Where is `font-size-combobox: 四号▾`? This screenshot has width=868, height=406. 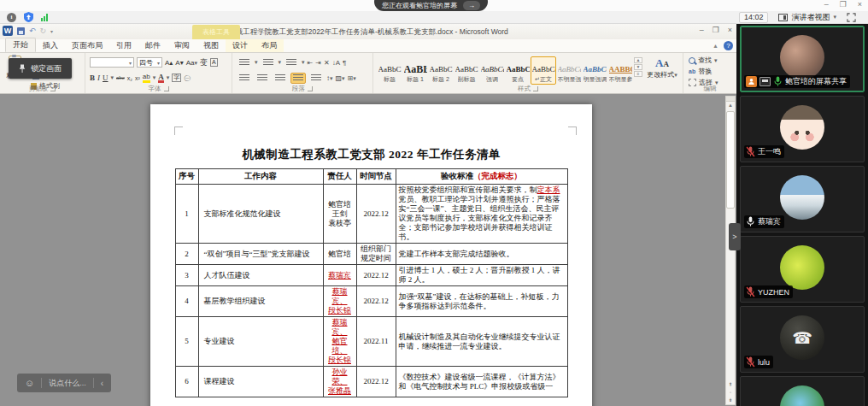
font-size-combobox: 四号▾ is located at coordinates (150, 62).